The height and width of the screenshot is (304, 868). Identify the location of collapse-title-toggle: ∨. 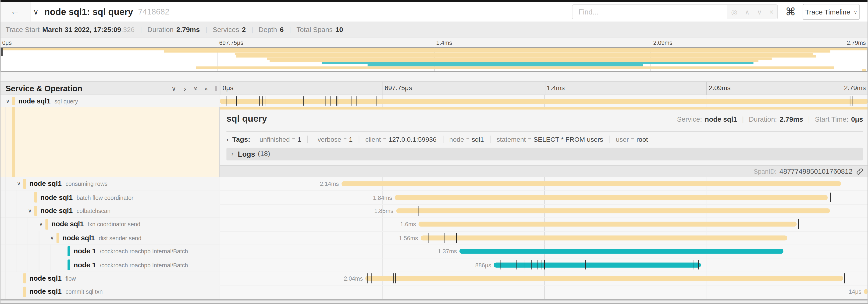
(36, 11).